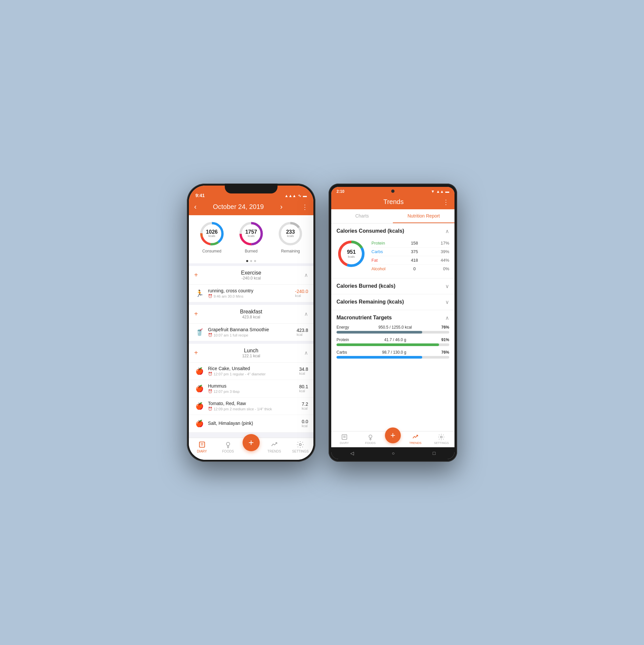  I want to click on android-menu-btn: ⋮, so click(446, 202).